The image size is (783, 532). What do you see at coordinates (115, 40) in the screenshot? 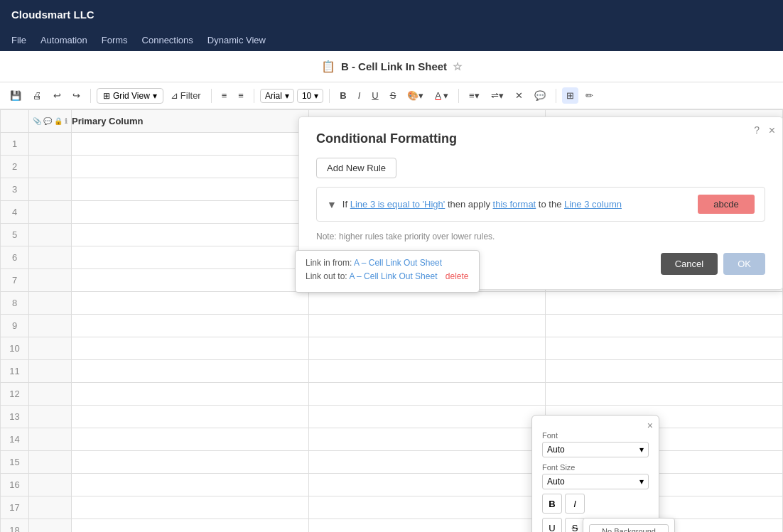
I see `menu-forms: Forms` at bounding box center [115, 40].